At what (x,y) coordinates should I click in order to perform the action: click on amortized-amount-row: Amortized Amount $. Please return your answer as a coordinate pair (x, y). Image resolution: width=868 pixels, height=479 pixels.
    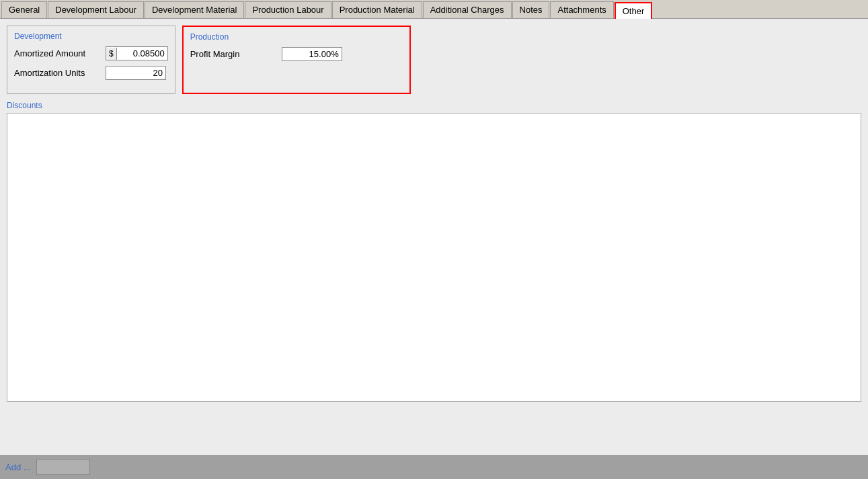
    Looking at the image, I should click on (91, 54).